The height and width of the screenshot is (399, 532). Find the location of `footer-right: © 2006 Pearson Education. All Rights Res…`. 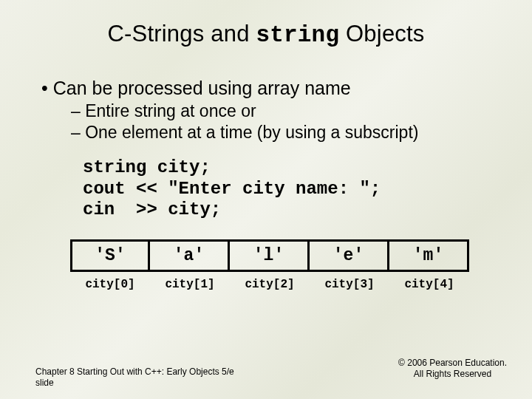

footer-right: © 2006 Pearson Education. All Rights Res… is located at coordinates (452, 369).